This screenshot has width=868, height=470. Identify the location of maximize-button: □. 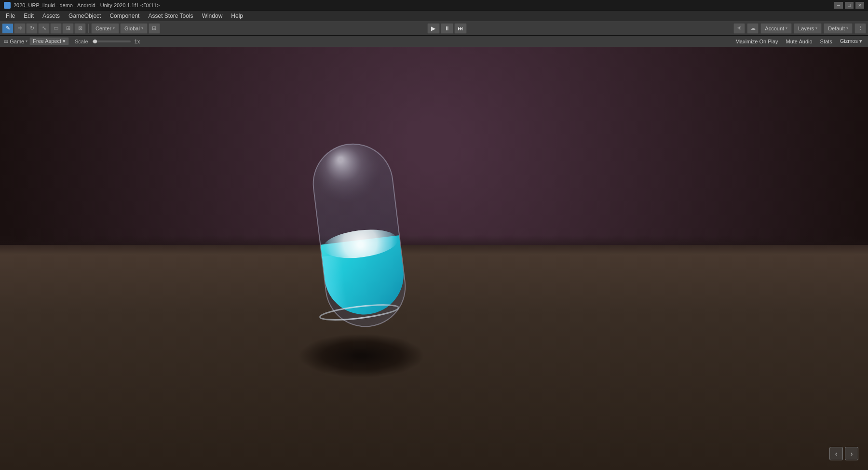
(849, 5).